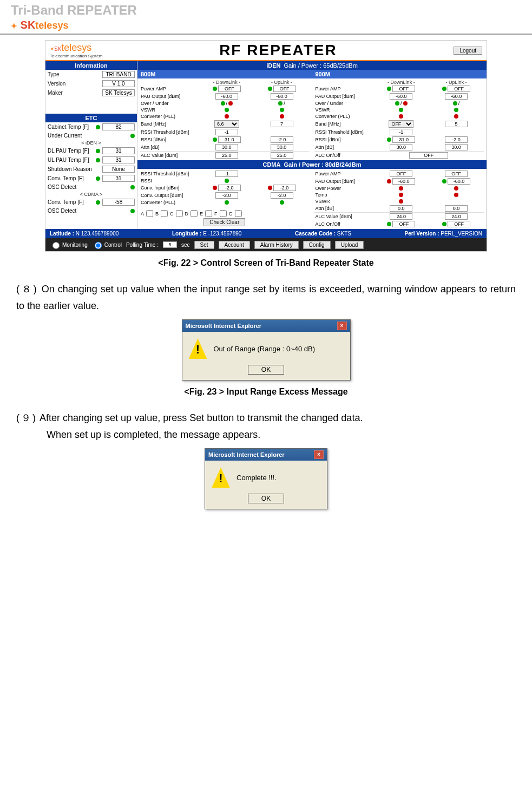  What do you see at coordinates (456, 124) in the screenshot?
I see `band-900-ul` at bounding box center [456, 124].